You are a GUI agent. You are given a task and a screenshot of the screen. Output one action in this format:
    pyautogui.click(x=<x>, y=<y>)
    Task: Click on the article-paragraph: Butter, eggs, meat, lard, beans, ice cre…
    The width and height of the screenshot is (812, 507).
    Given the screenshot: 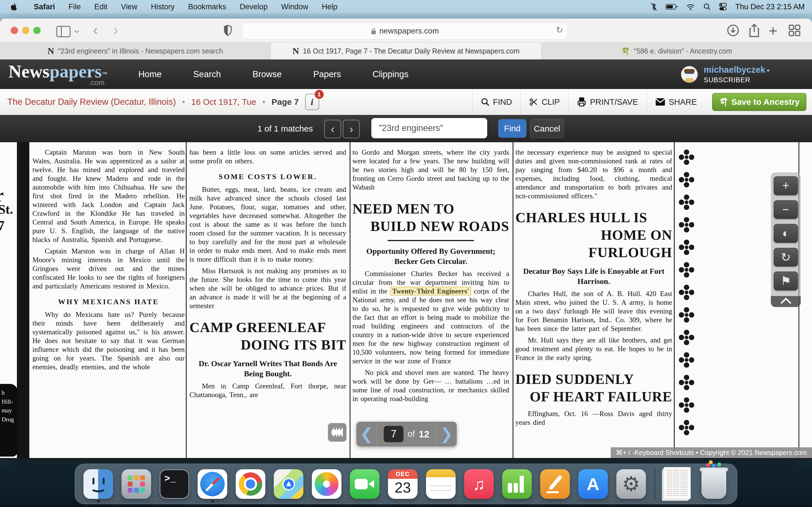 What is the action you would take?
    pyautogui.click(x=268, y=224)
    